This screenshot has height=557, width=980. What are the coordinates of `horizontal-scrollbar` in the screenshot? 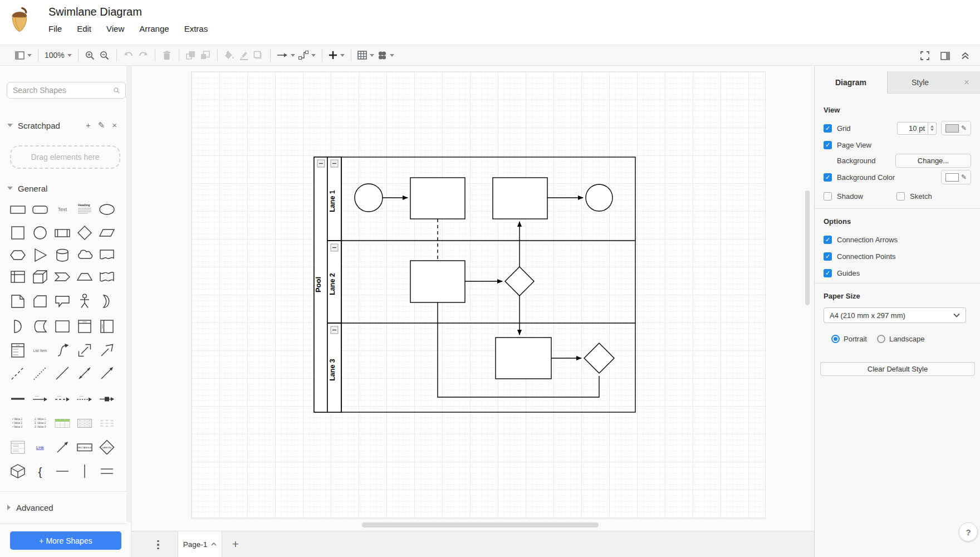 It's located at (480, 525).